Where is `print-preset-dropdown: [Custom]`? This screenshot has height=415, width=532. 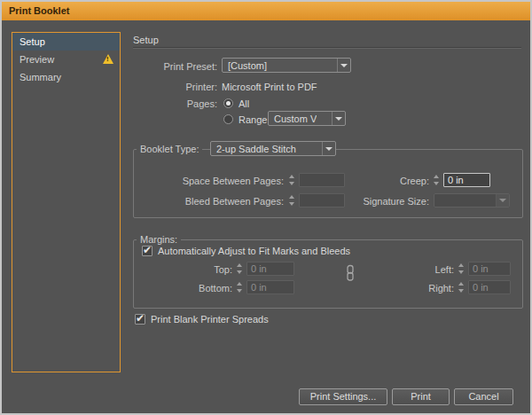 print-preset-dropdown: [Custom] is located at coordinates (286, 66).